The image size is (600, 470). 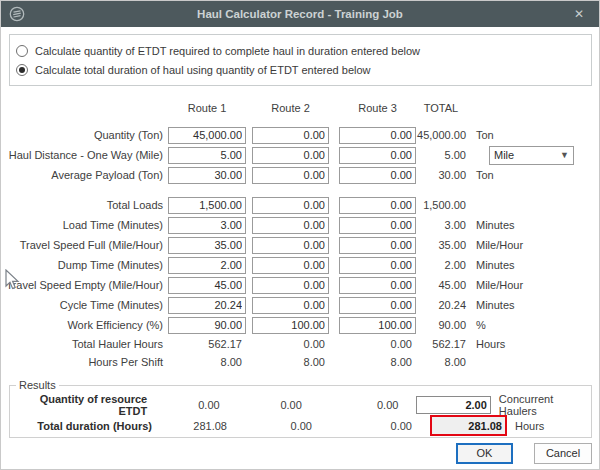 What do you see at coordinates (378, 108) in the screenshot?
I see `header-route3: Route 3` at bounding box center [378, 108].